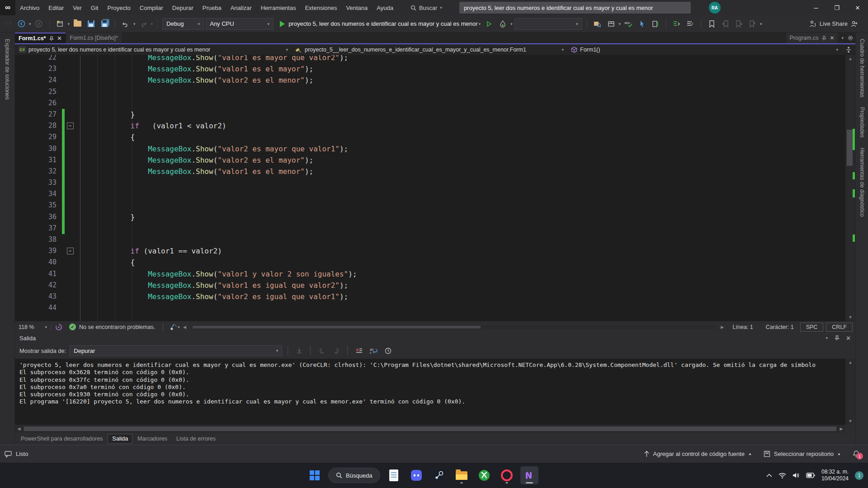 The width and height of the screenshot is (868, 488). Describe the element at coordinates (507, 475) in the screenshot. I see `opera-gx-icon` at that location.